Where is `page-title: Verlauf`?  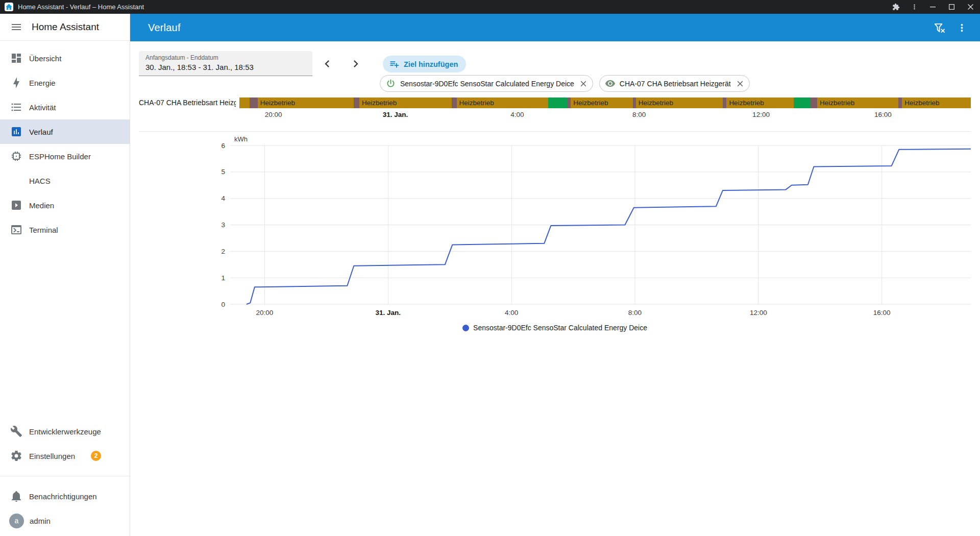
page-title: Verlauf is located at coordinates (164, 28).